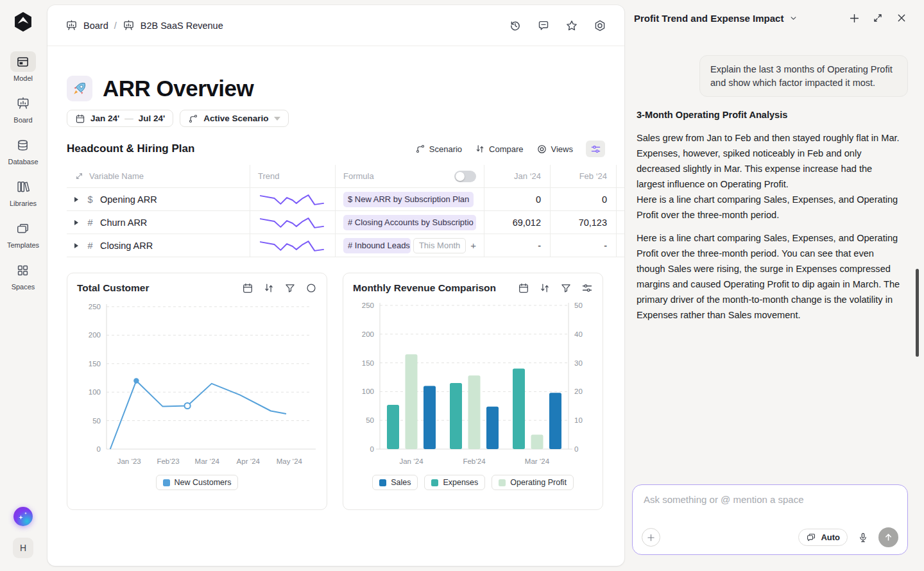 The width and height of the screenshot is (924, 571). What do you see at coordinates (23, 67) in the screenshot?
I see `sidebar-item-model: Model` at bounding box center [23, 67].